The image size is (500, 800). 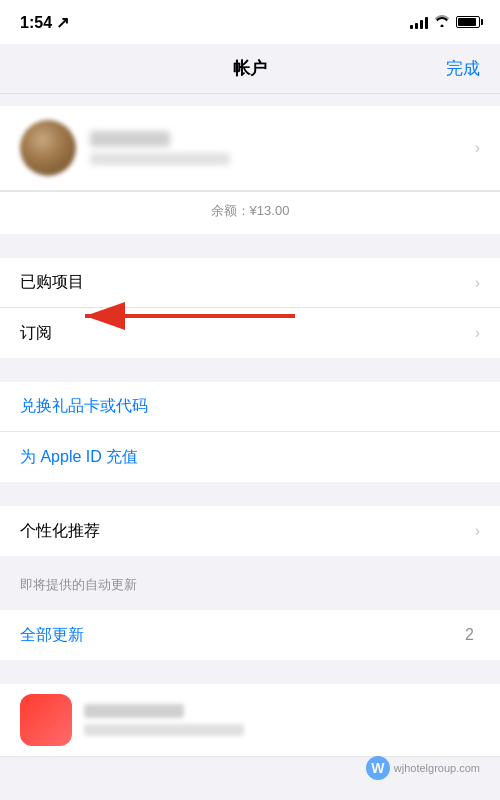 What do you see at coordinates (463, 68) in the screenshot?
I see `done-button: 完成` at bounding box center [463, 68].